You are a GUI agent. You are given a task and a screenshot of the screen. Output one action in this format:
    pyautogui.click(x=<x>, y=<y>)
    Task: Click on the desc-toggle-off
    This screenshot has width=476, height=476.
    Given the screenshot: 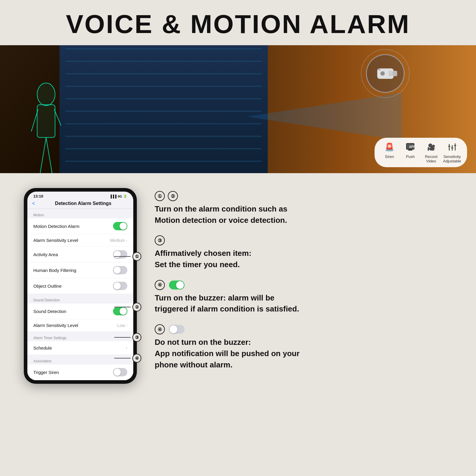 What is the action you would take?
    pyautogui.click(x=177, y=329)
    